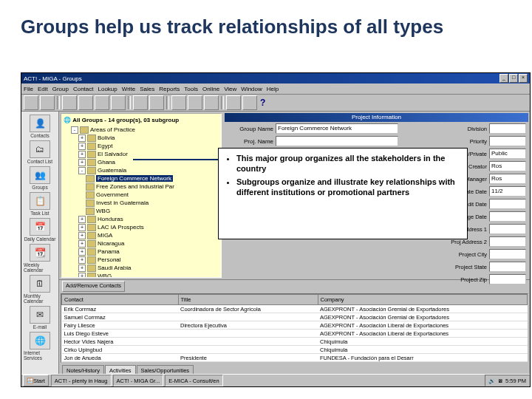  I want to click on callout-connector, so click(177, 160).